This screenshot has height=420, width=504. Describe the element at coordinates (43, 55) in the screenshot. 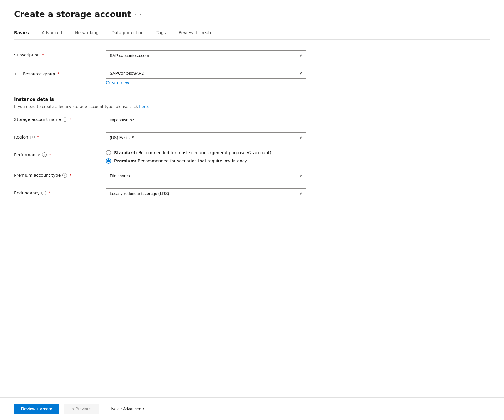

I see `subscription-required: *` at that location.